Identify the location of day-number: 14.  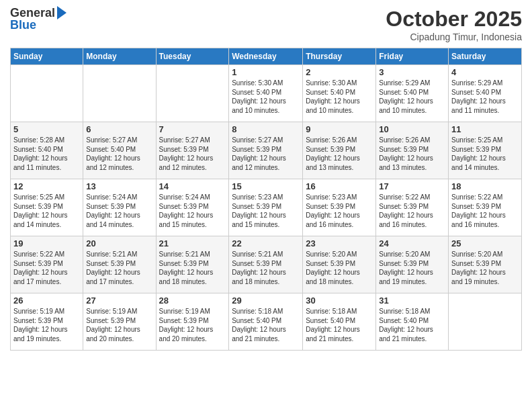
(193, 187).